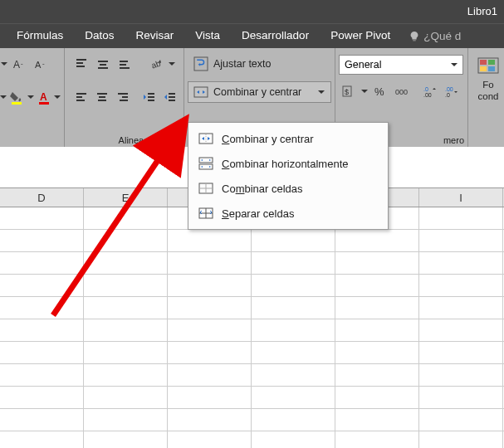  What do you see at coordinates (363, 65) in the screenshot?
I see `number-format-value: General` at bounding box center [363, 65].